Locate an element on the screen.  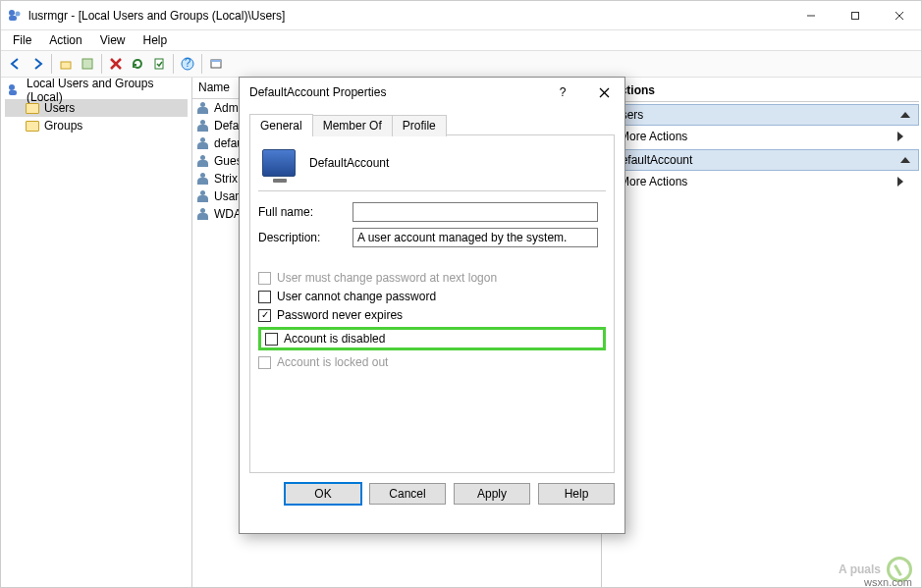
cannot-change-checkbox is located at coordinates (265, 296).